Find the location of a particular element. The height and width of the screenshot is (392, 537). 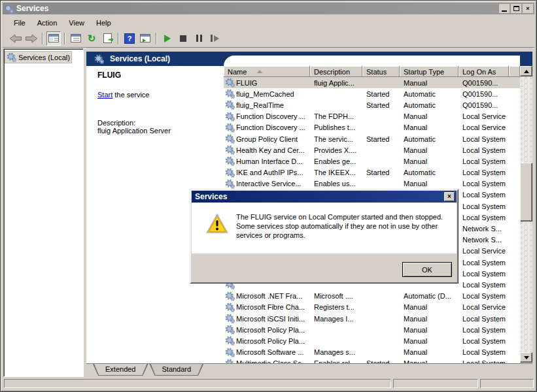

table-row: Group Policy Client The servic... Starte… is located at coordinates (372, 139).